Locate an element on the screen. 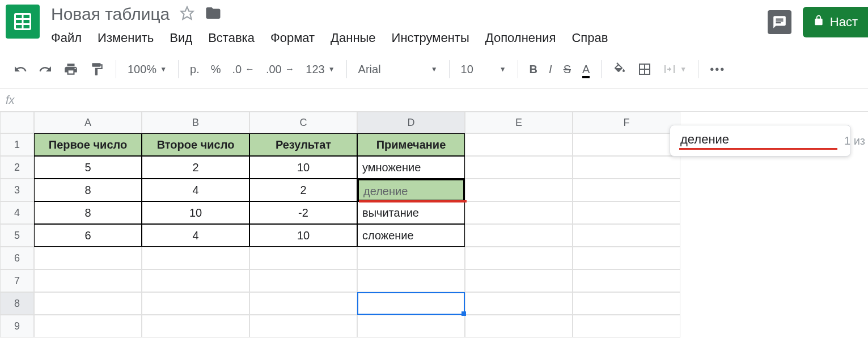 The width and height of the screenshot is (868, 346). cell-E8 is located at coordinates (519, 303).